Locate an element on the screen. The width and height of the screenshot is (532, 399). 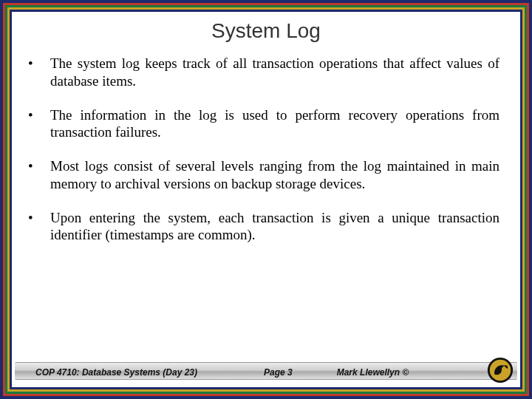
footer-course: COP 4710: Database Systems (Day 23) is located at coordinates (117, 372).